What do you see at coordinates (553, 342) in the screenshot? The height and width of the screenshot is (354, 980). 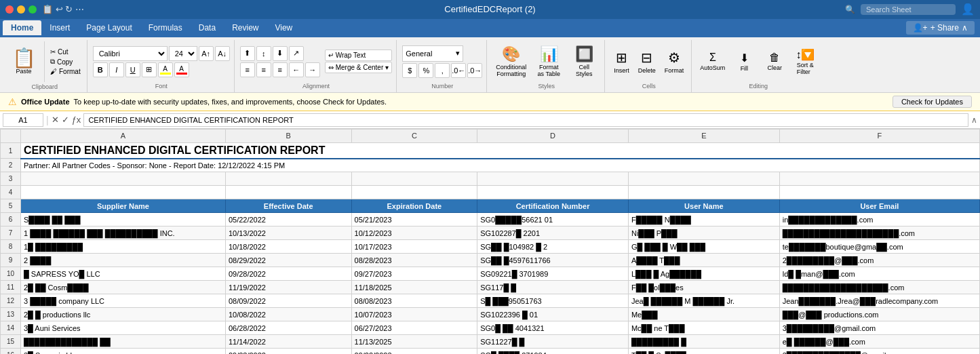 I see `cell: SG11227█ █` at bounding box center [553, 342].